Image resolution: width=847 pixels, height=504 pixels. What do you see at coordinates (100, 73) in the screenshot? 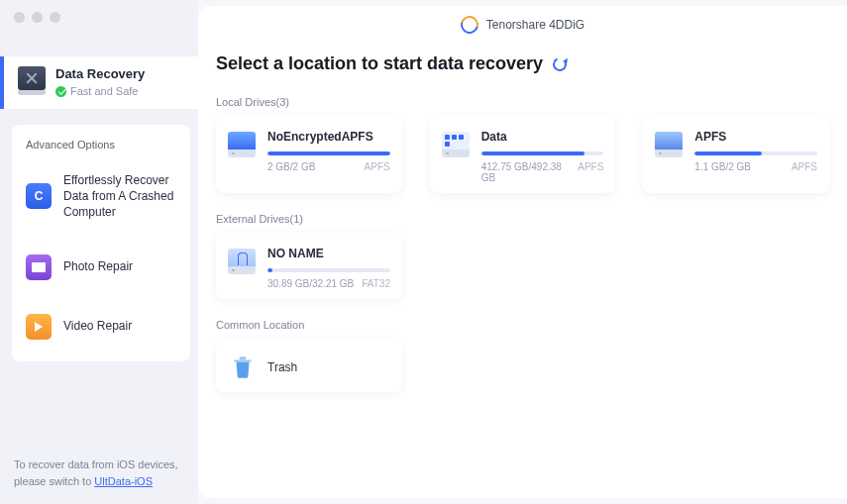
I see `nav-title: Data Recovery` at bounding box center [100, 73].